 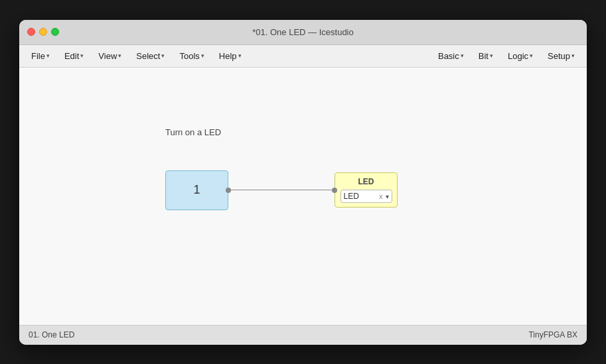 What do you see at coordinates (366, 196) in the screenshot?
I see `led-pin-selector: LED x ▾` at bounding box center [366, 196].